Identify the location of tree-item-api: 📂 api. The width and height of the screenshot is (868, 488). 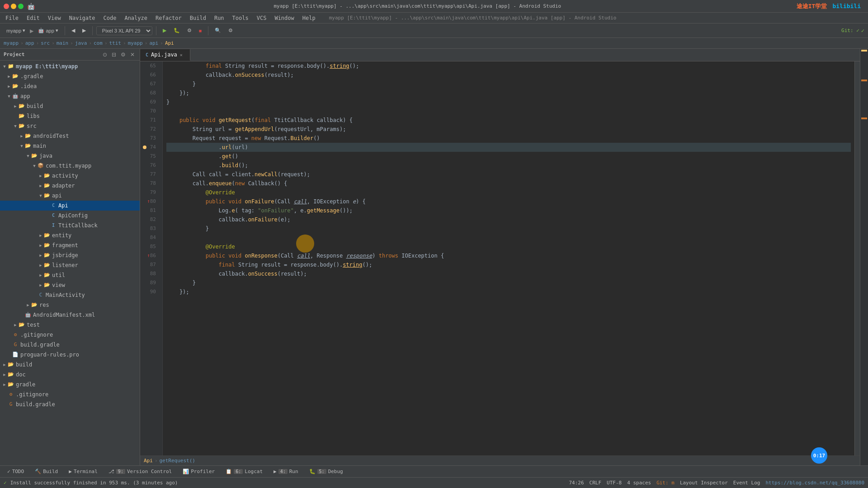
(70, 196).